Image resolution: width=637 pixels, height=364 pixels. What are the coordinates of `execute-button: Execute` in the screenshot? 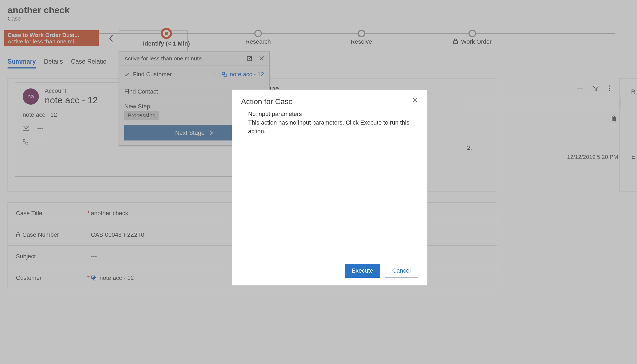 It's located at (362, 271).